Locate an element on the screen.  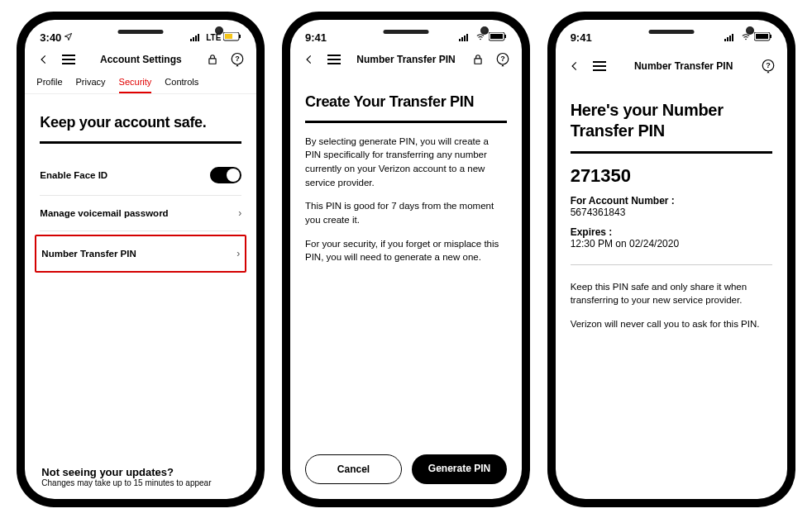
tab-privacy: Privacy is located at coordinates (91, 83).